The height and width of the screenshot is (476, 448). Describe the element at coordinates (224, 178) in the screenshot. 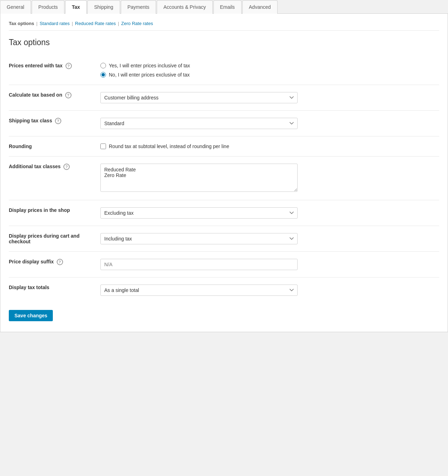

I see `row-additional-tax-classes: Additional tax classes ? Reduced Rate Ze…` at that location.